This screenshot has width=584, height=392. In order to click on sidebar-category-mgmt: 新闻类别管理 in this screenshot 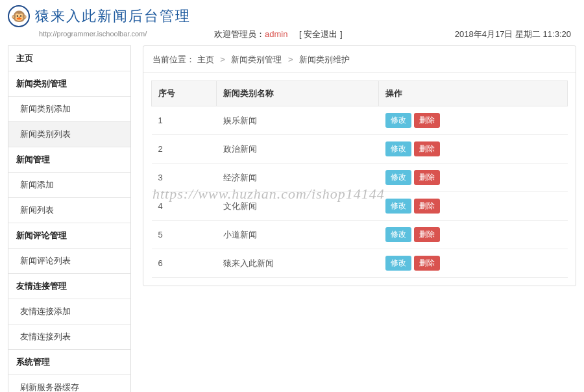, I will do `click(69, 84)`.